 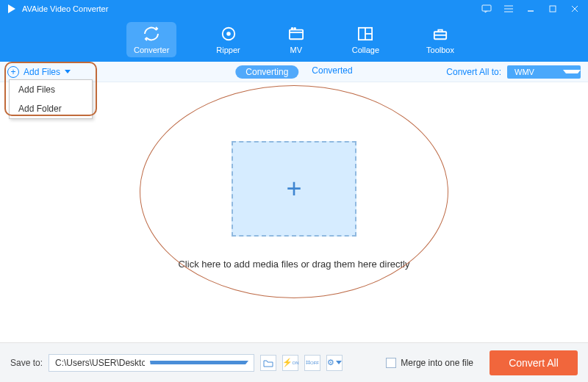 I want to click on titlebar: AVAide Video Converter, so click(x=294, y=9).